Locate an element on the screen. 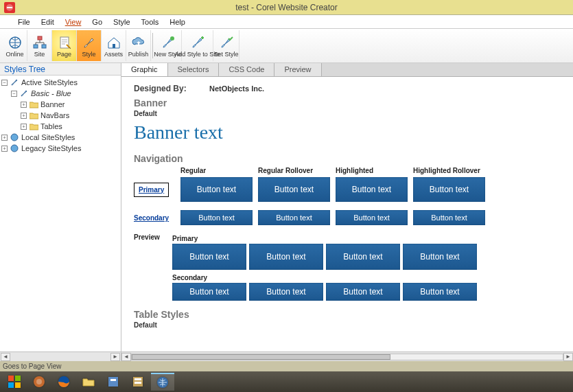  tool-online: Online is located at coordinates (15, 45).